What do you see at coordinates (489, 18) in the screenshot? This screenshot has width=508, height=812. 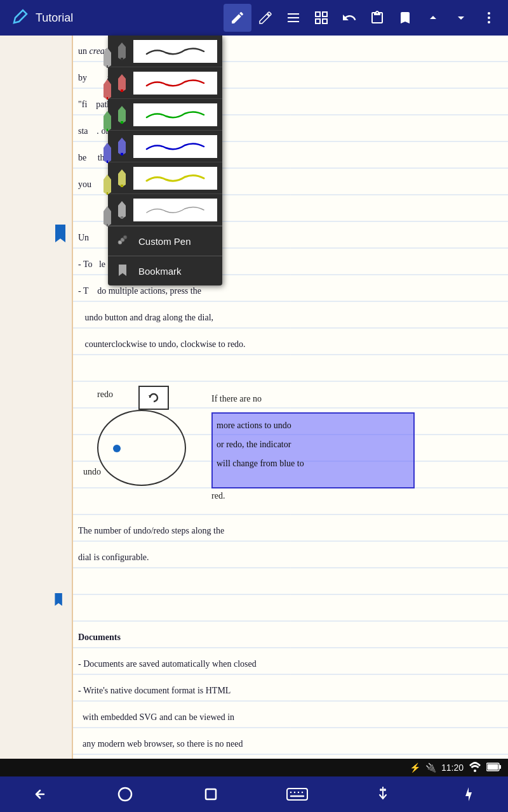 I see `more-options-button` at bounding box center [489, 18].